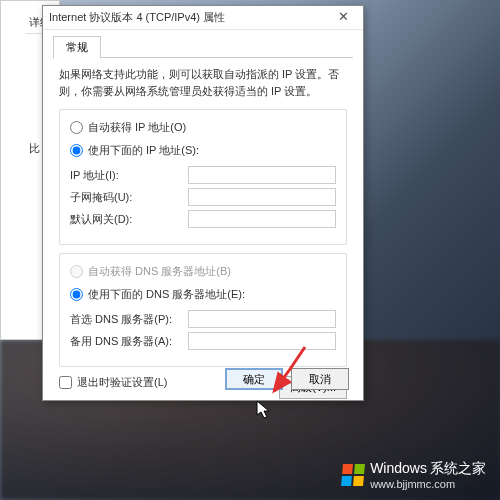  I want to click on watermark-text: Windows 系统之家 www.bjjmmc.com, so click(428, 475).